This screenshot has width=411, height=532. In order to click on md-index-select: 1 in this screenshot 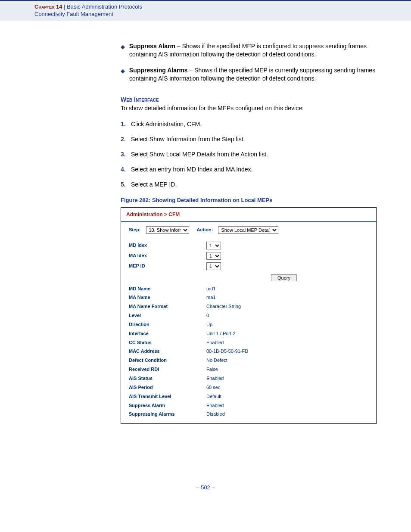, I will do `click(214, 246)`.